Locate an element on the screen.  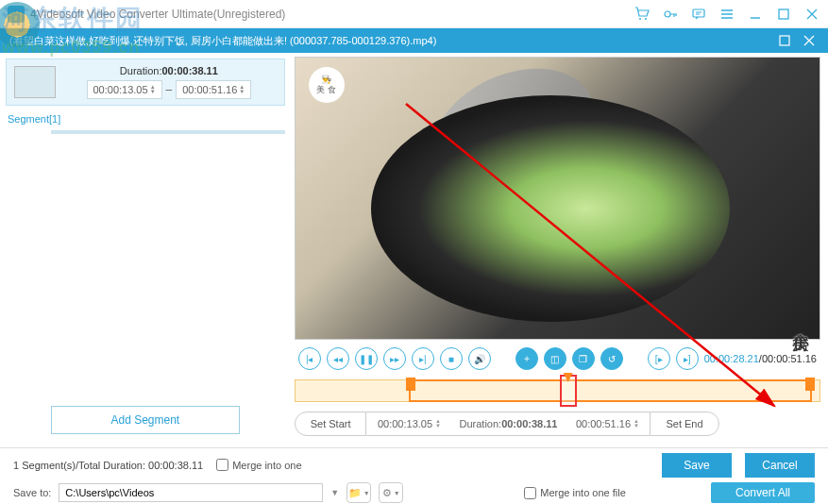
time-readout: 00:00:28.21/00:00:51.16 is located at coordinates (761, 359).